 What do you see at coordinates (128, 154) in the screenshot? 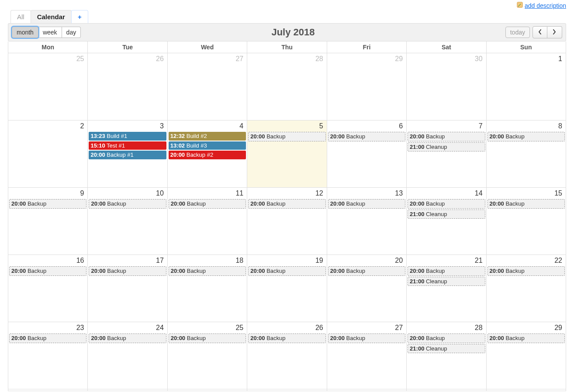
I see `calendar-cell: 313:23 Build #115:10 Test #120:00 Backup…` at bounding box center [128, 154].